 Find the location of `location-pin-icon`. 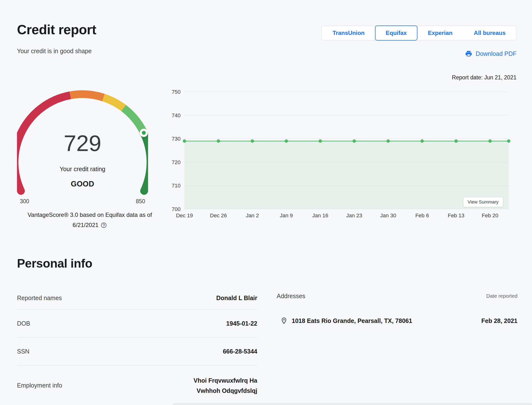

location-pin-icon is located at coordinates (284, 321).